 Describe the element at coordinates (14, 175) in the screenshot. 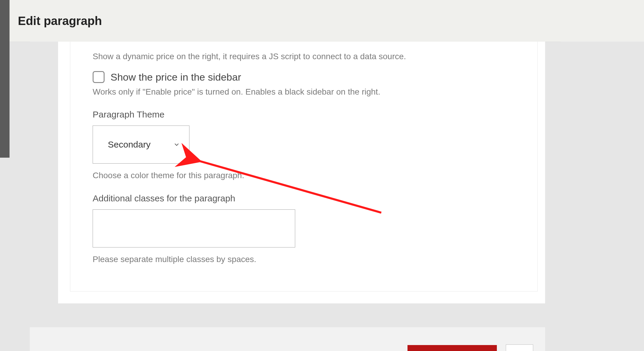

I see `app-left-gutter` at that location.